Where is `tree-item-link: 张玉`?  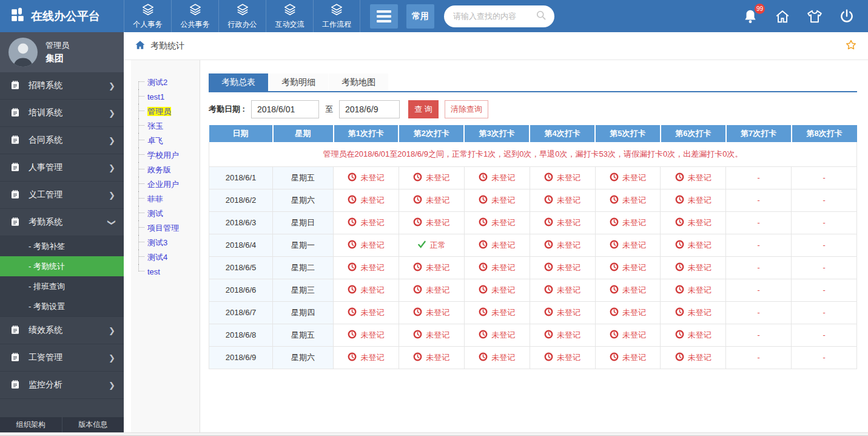
tree-item-link: 张玉 is located at coordinates (155, 126).